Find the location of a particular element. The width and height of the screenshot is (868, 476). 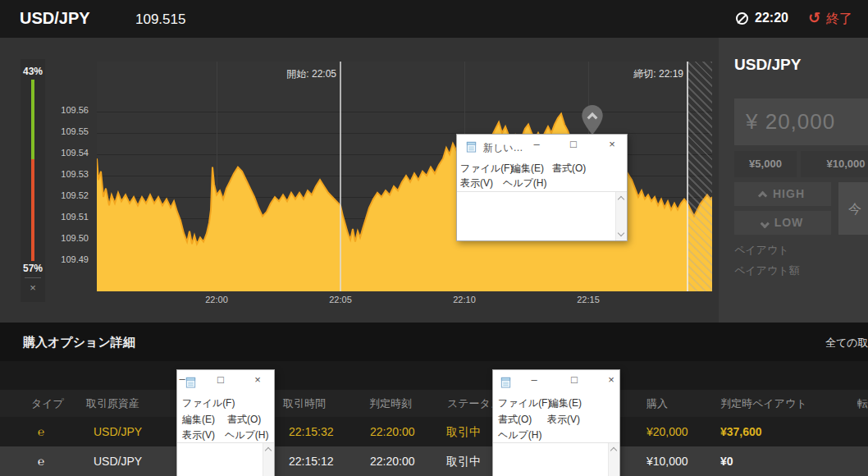

low-percent: 57% is located at coordinates (33, 268).